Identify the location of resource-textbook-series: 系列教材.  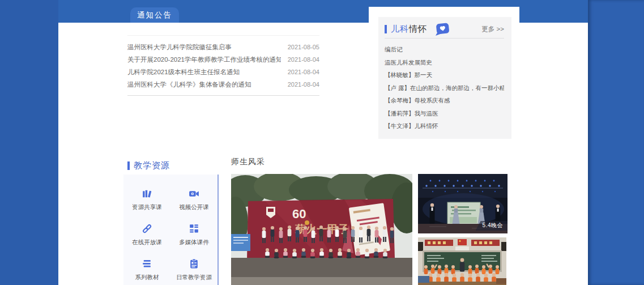
(147, 270).